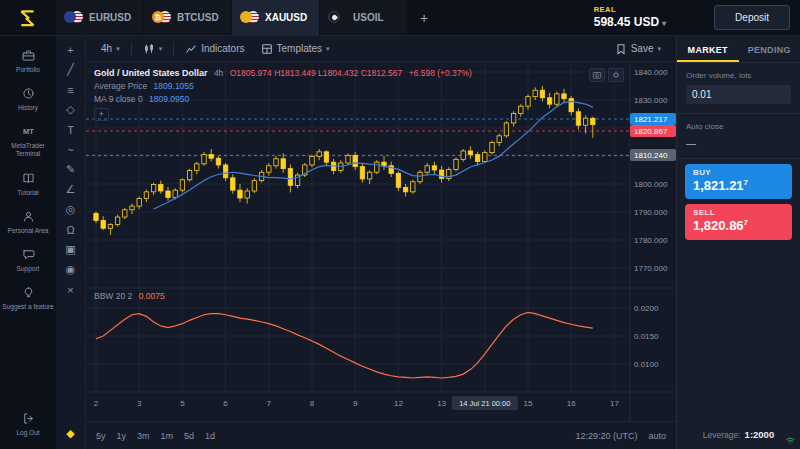 The width and height of the screenshot is (800, 449). I want to click on topbar: EURUSD ₿ BTCUSD XAUUSD USOIL + REAL 598.…, so click(400, 18).